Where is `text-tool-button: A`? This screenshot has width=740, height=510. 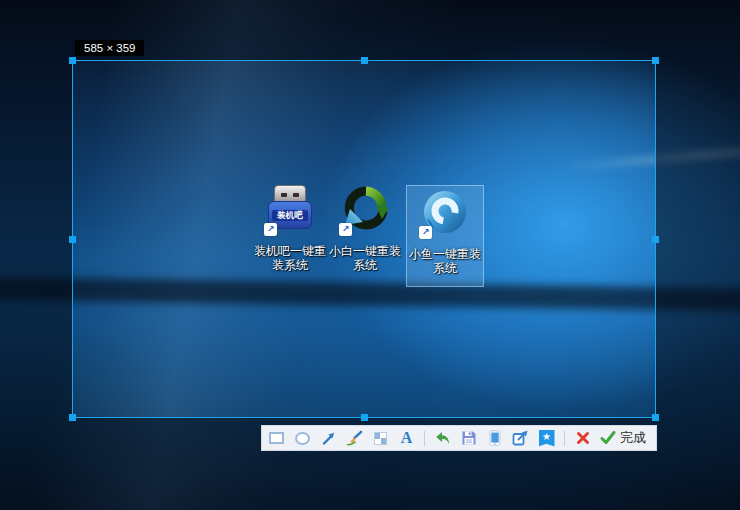
text-tool-button: A is located at coordinates (406, 438).